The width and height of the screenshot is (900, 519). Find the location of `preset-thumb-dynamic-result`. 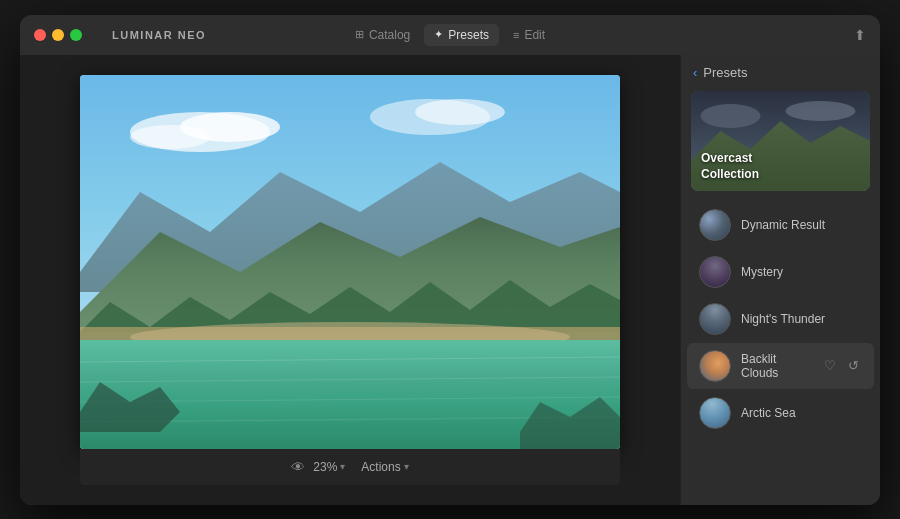

preset-thumb-dynamic-result is located at coordinates (715, 225).